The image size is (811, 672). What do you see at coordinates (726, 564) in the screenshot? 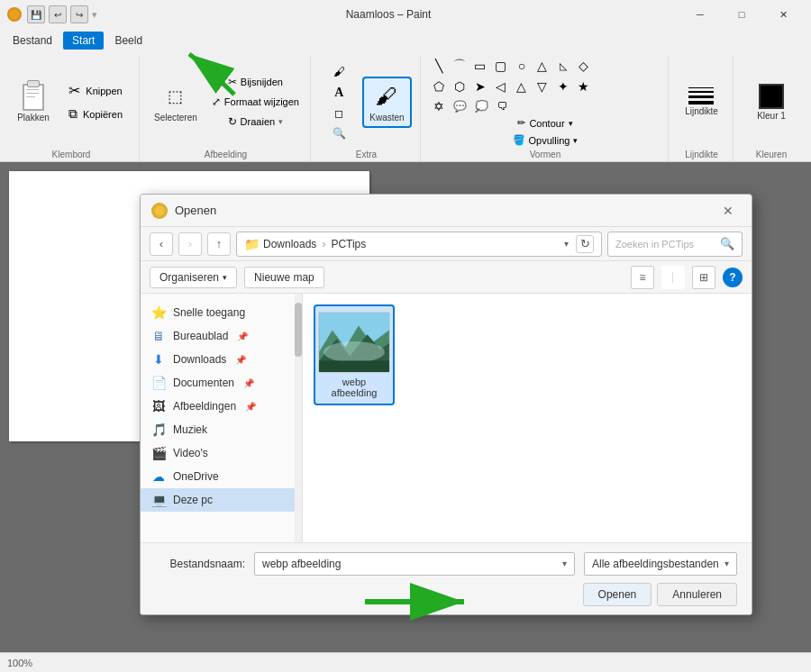
I see `filetype-arrow: ▾` at bounding box center [726, 564].